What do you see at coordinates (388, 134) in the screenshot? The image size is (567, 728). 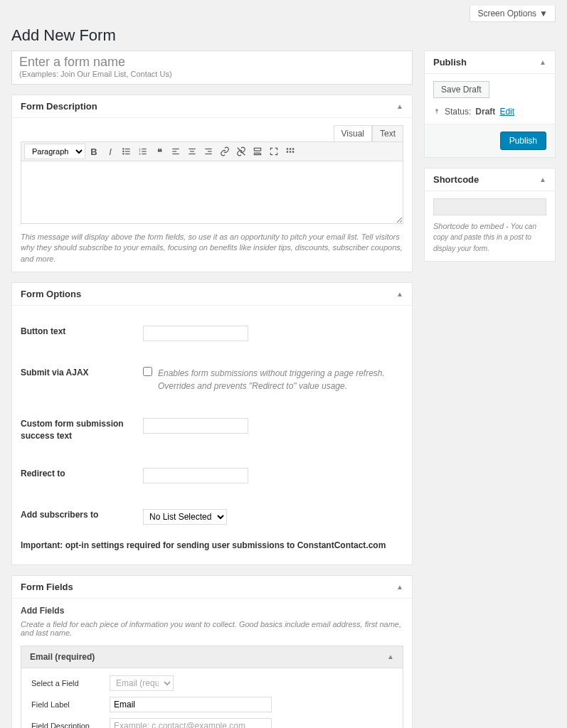 I see `tab-text: Text` at bounding box center [388, 134].